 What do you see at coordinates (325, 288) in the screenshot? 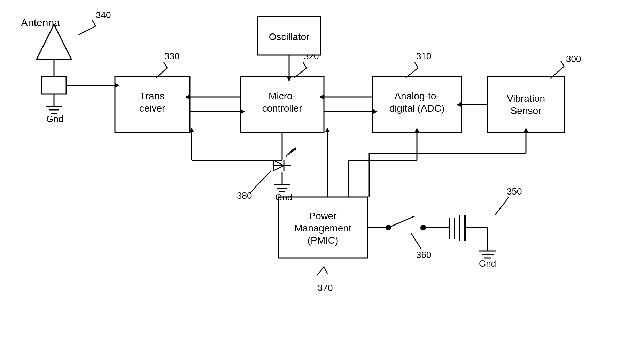
I see `ref-370: 370` at bounding box center [325, 288].